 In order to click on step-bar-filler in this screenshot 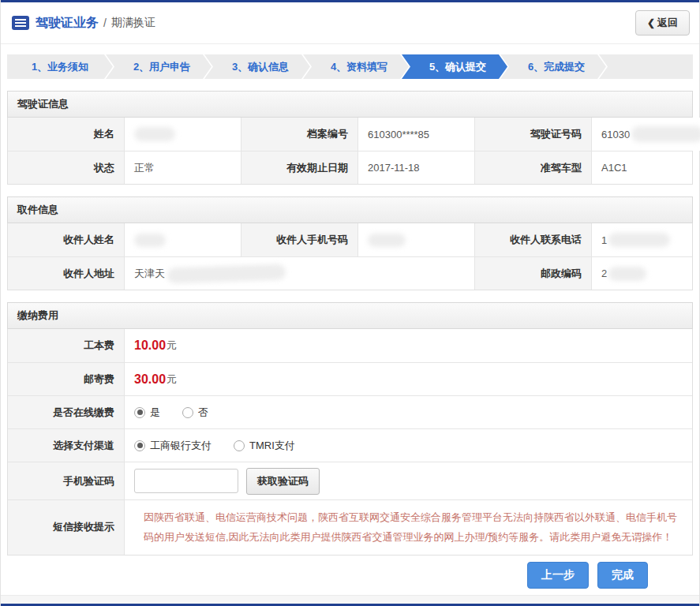, I will do `click(646, 66)`.